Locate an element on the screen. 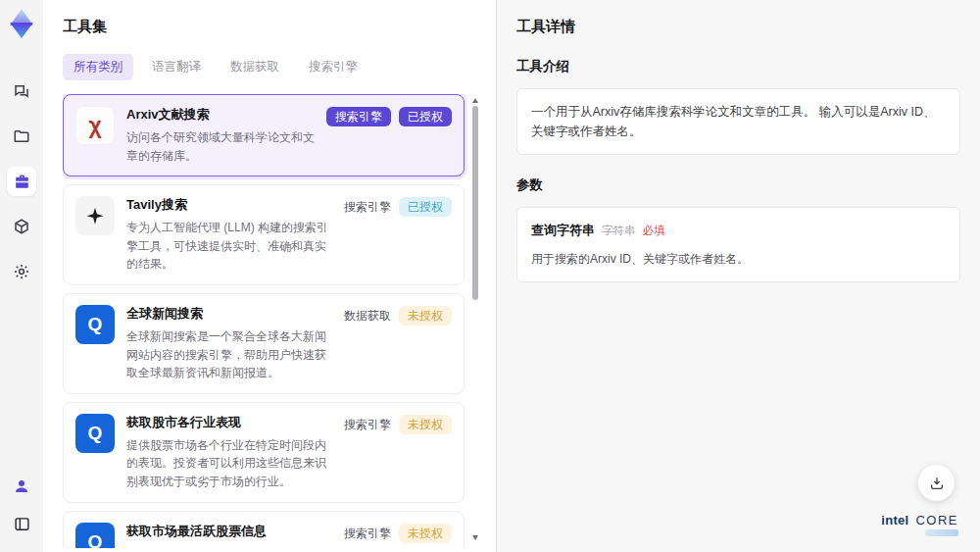  sidebar is located at coordinates (22, 276).